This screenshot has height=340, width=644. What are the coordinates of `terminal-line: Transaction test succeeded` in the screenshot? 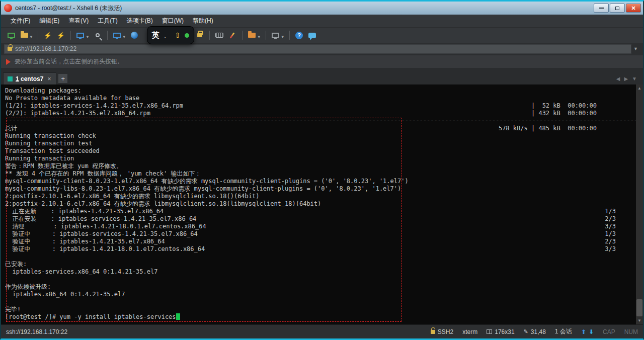 It's located at (320, 151).